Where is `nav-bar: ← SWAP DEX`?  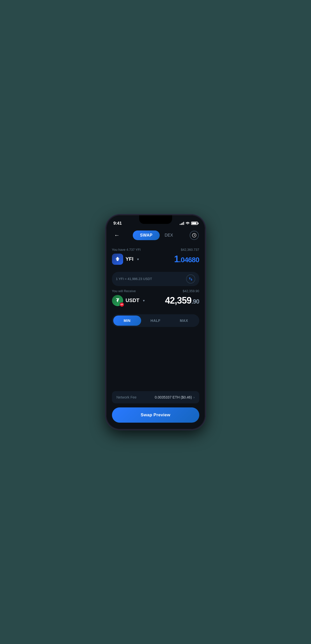
nav-bar: ← SWAP DEX is located at coordinates (156, 236).